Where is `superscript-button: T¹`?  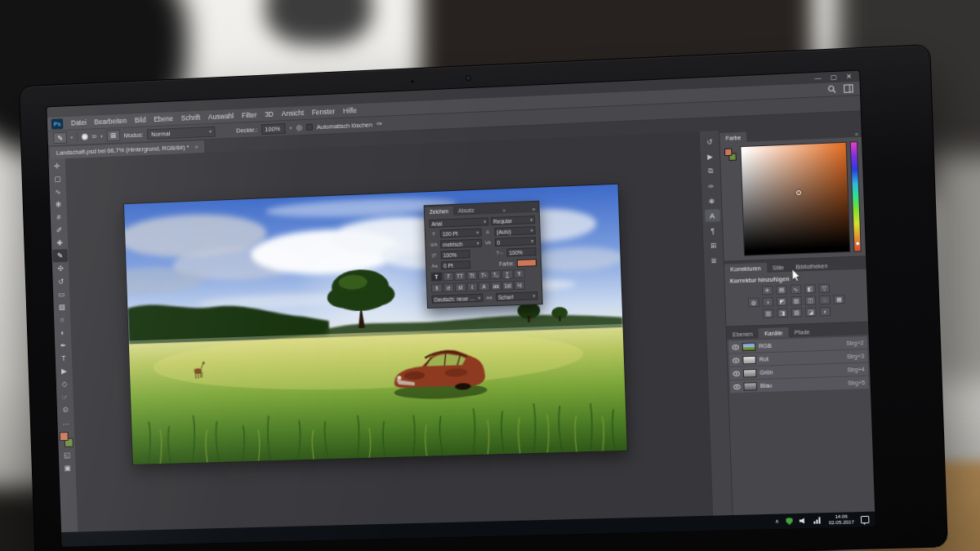 superscript-button: T¹ is located at coordinates (483, 274).